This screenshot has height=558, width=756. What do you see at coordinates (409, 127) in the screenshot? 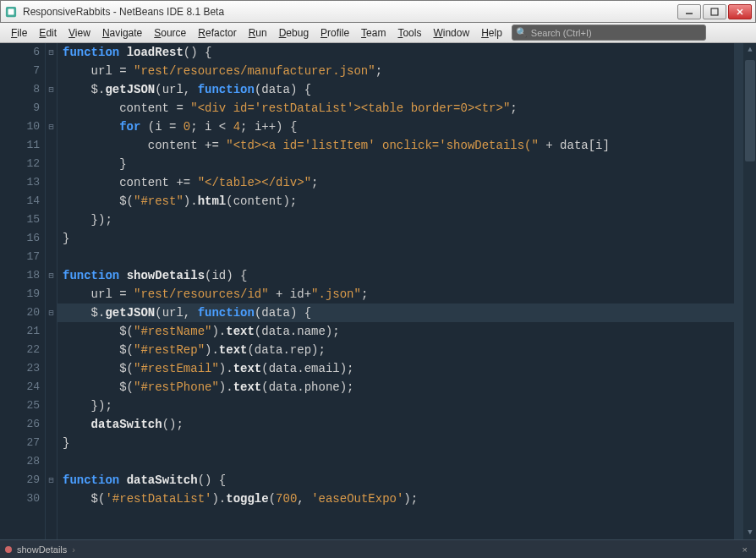
I see `code-line: for (i = 0; i < 4; i++) {` at bounding box center [409, 127].